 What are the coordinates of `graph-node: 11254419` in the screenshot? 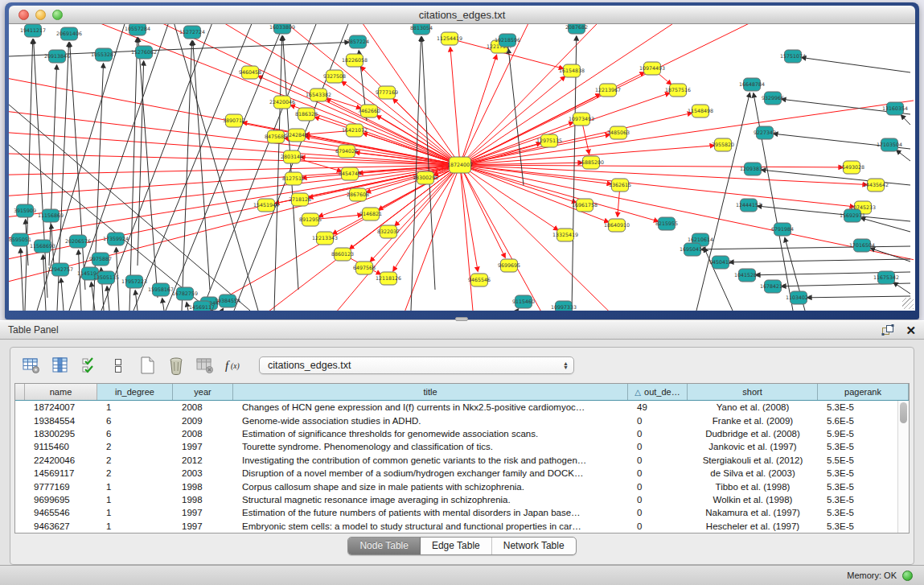 It's located at (450, 39).